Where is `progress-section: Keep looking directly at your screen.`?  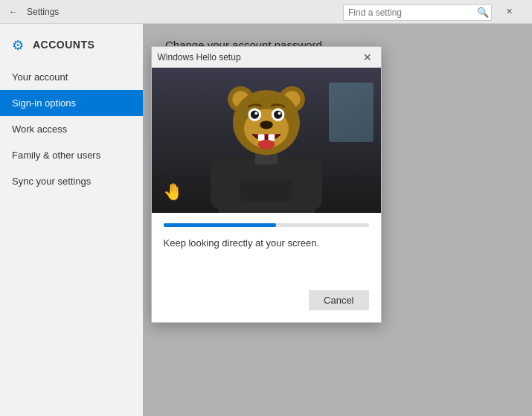 progress-section: Keep looking directly at your screen. is located at coordinates (266, 249).